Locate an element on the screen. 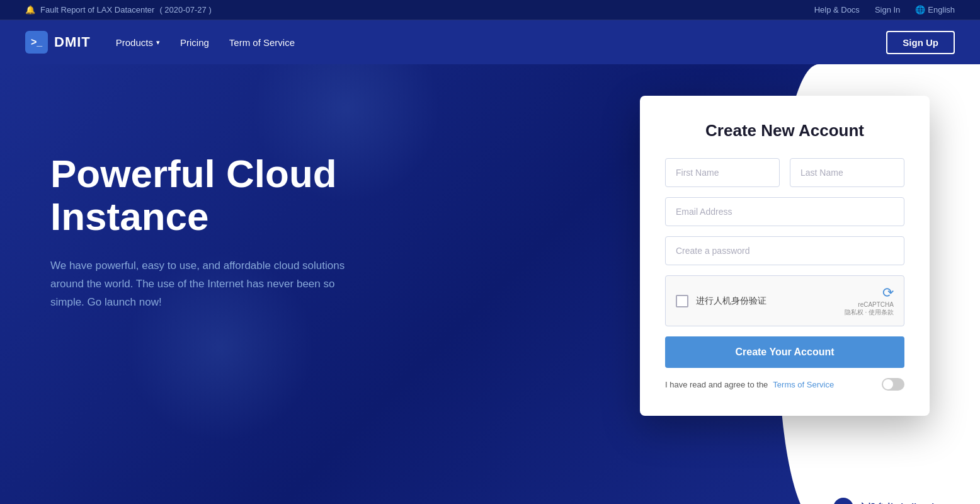 This screenshot has height=504, width=980. captcha-box: 进行人机身份验证 ⟳ reCAPTCHA 隐私权 · 使用条款 is located at coordinates (785, 301).